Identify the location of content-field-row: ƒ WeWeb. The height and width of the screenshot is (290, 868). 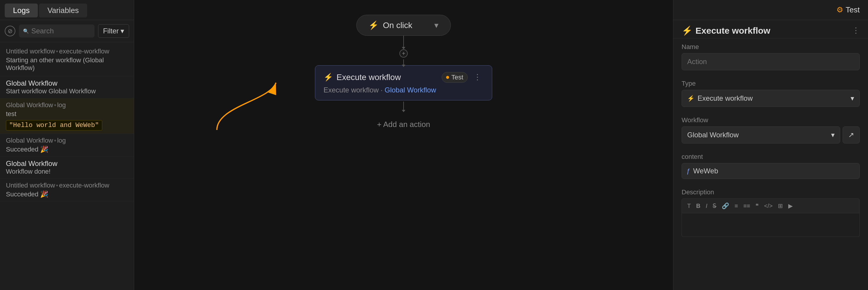
(771, 171).